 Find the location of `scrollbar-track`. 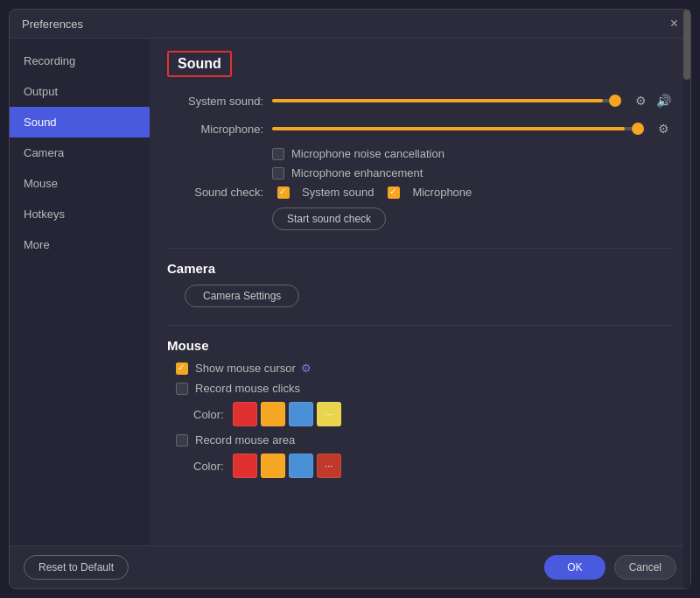

scrollbar-track is located at coordinates (687, 292).